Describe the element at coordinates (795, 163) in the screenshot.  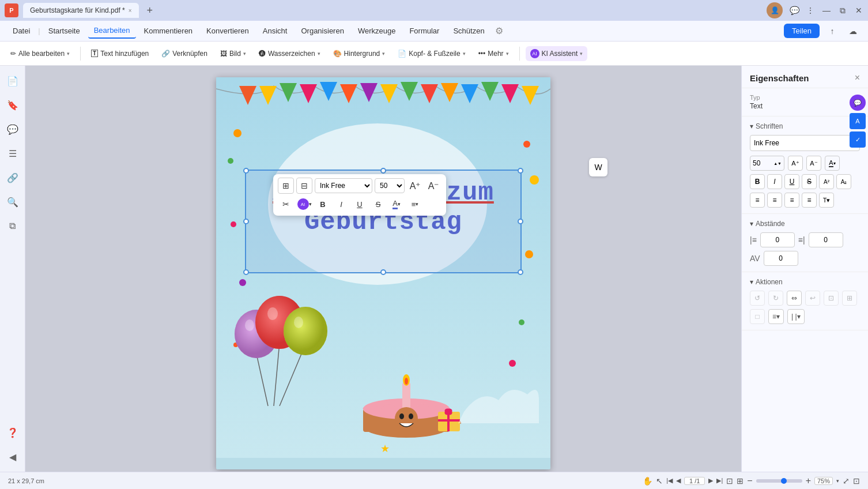
I see `increase-font-button: A⁺` at that location.